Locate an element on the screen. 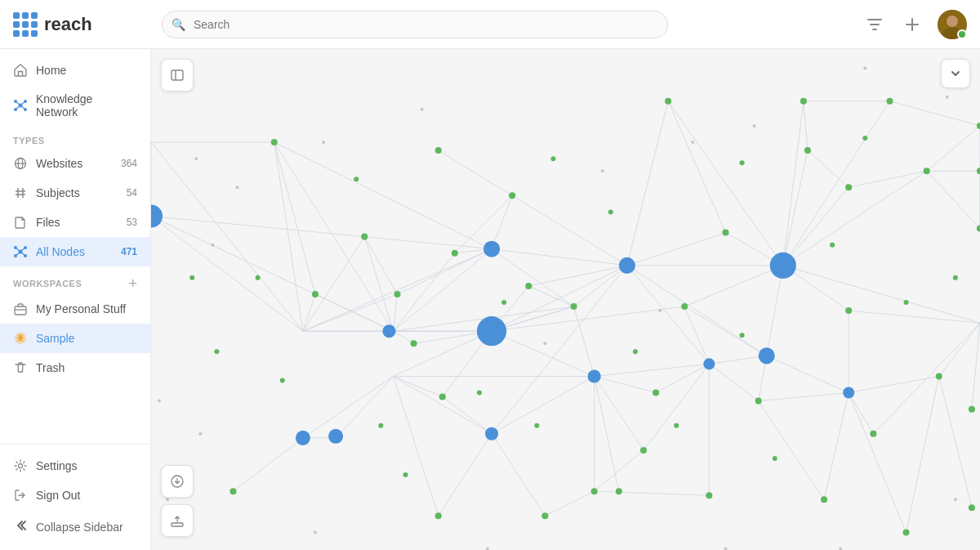 The height and width of the screenshot is (550, 980). files-label: Files is located at coordinates (48, 222).